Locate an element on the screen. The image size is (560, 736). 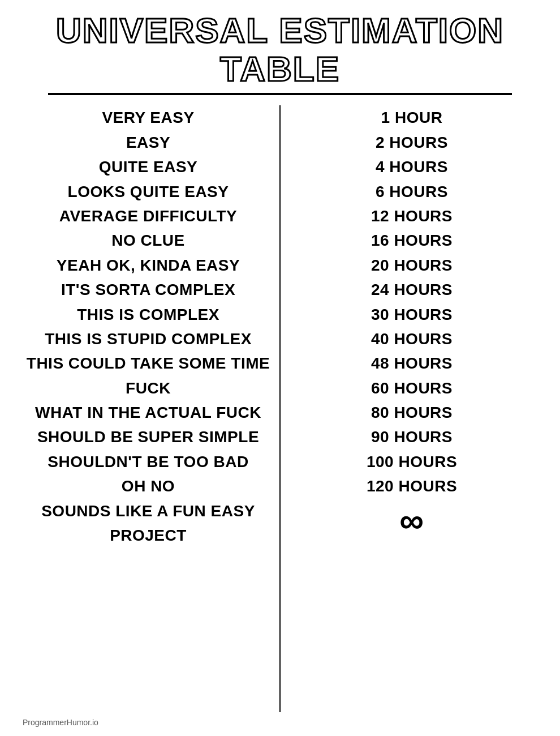
difficulty-item: IT'S SORTA COMPLEX is located at coordinates (148, 290).